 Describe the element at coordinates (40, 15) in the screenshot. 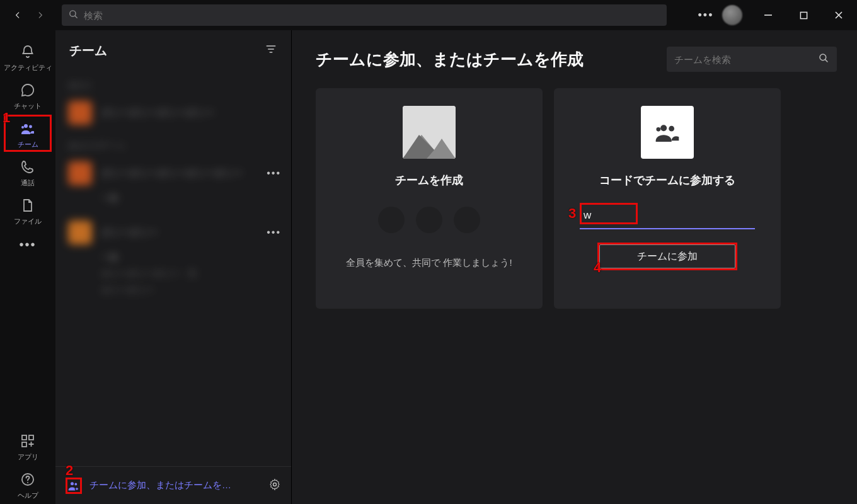

I see `nav-forward-button` at that location.